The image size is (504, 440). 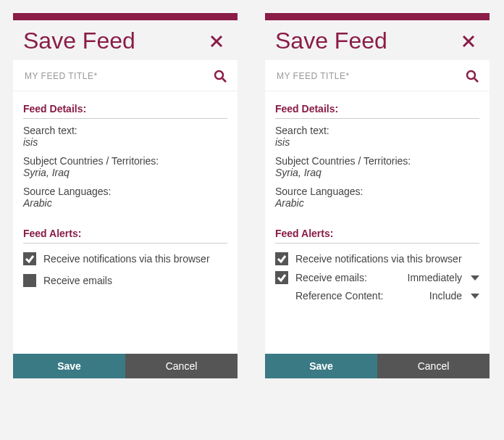 I want to click on ref-content-row: Reference Content: Include, so click(x=387, y=296).